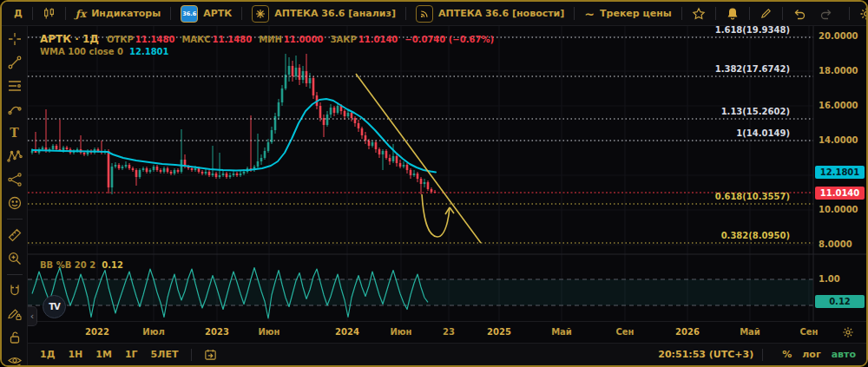  What do you see at coordinates (835, 245) in the screenshot?
I see `price-axis-label: 8.0000` at bounding box center [835, 245].